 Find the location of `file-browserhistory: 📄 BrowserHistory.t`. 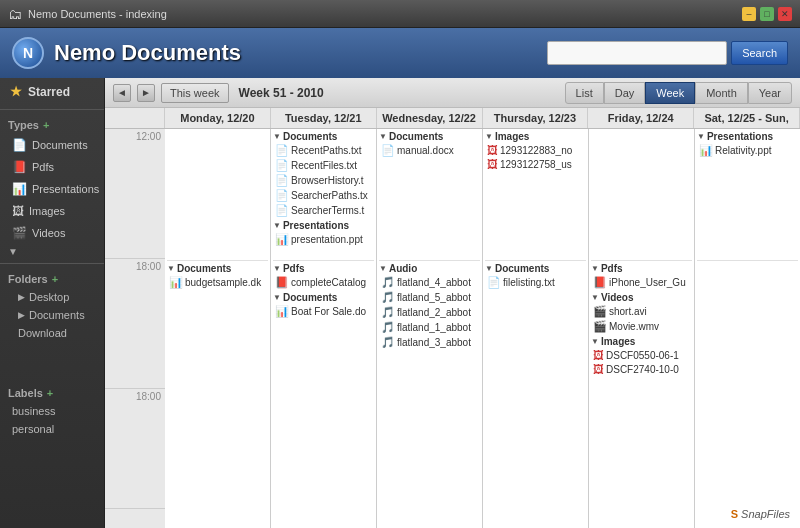

file-browserhistory: 📄 BrowserHistory.t is located at coordinates (324, 180).